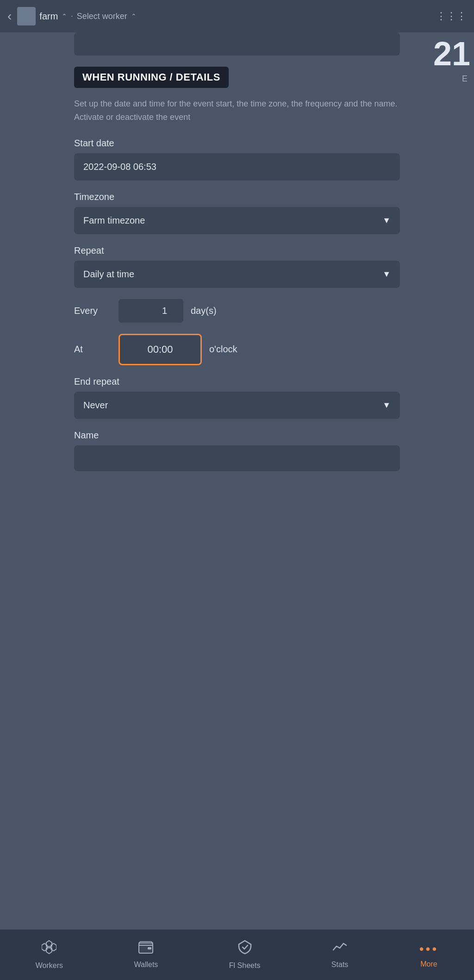 This screenshot has width=474, height=980. What do you see at coordinates (237, 159) in the screenshot?
I see `start-date-field: Start date` at bounding box center [237, 159].